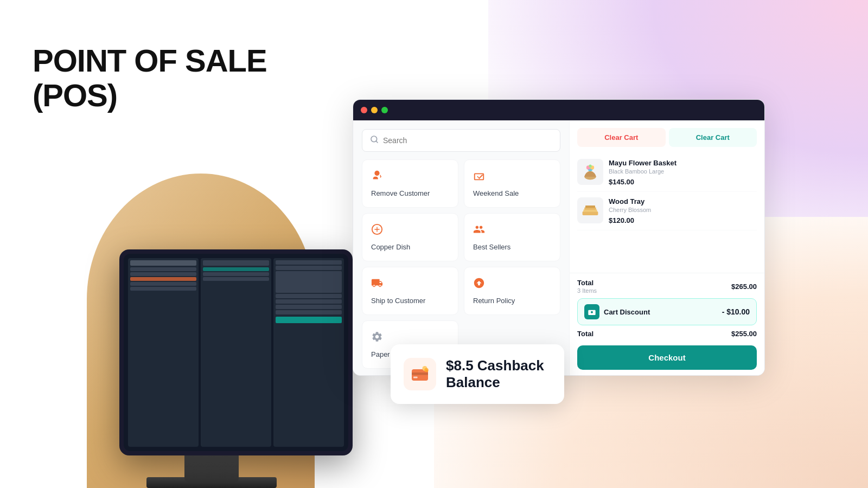  I want to click on search-input, so click(468, 140).